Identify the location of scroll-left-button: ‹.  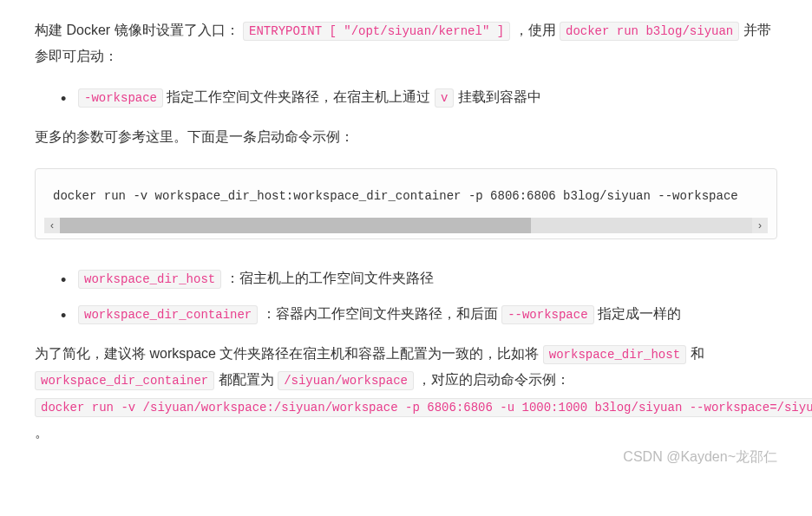
(52, 225).